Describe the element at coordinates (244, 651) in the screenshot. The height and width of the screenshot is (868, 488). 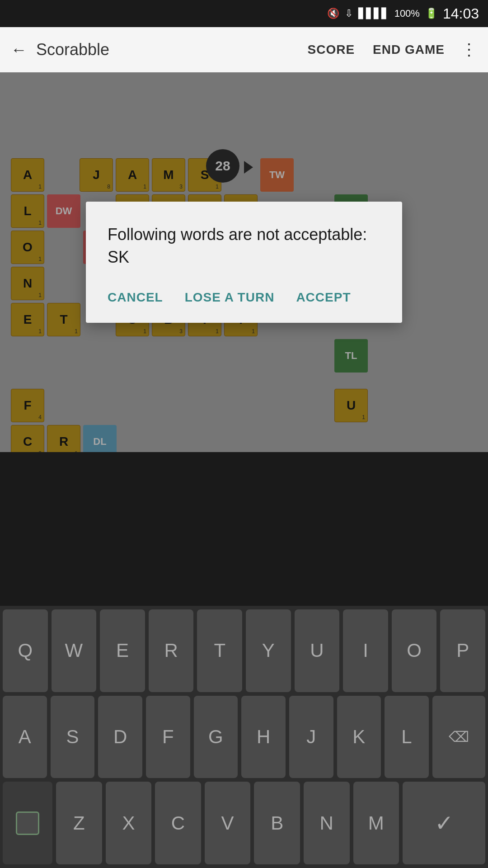
I see `keyboard-row-1: Q W E R T Y U I O P` at that location.